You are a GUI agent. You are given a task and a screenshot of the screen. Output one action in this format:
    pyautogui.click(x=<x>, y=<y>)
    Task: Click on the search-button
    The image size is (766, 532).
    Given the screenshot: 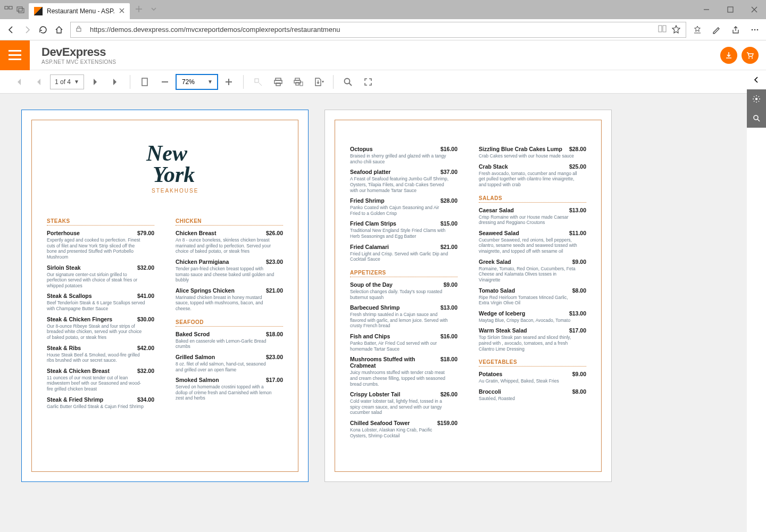 What is the action you would take?
    pyautogui.click(x=348, y=82)
    